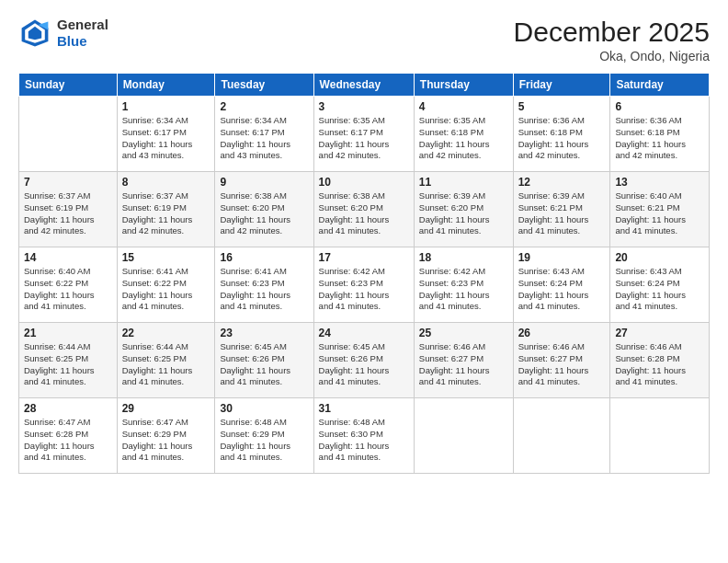  I want to click on day-info: Sunrise: 6:41 AM Sunset: 6:22 PM Dayligh…, so click(166, 289).